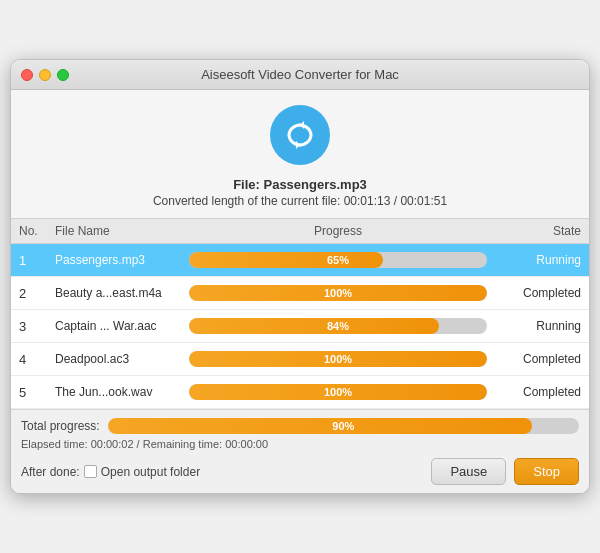  I want to click on after-done-open-label: Open output folder, so click(150, 472).